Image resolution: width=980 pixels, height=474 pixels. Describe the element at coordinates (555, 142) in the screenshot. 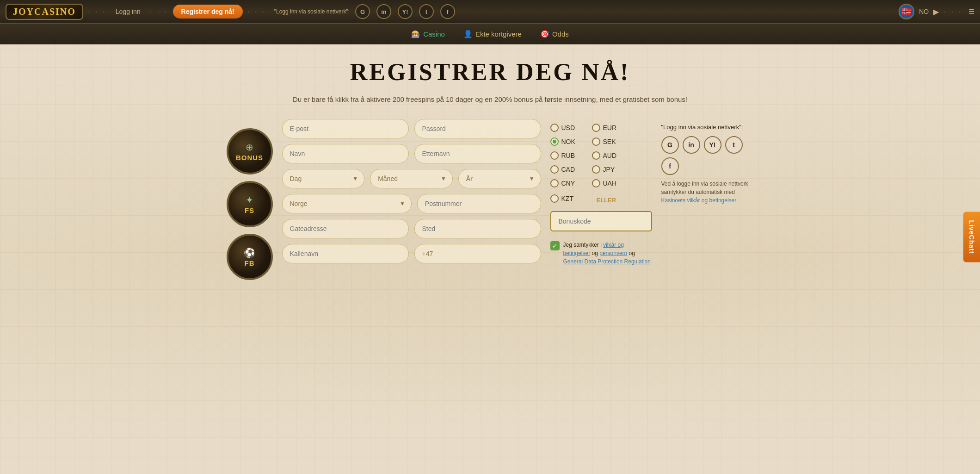

I see `nok-radio` at that location.